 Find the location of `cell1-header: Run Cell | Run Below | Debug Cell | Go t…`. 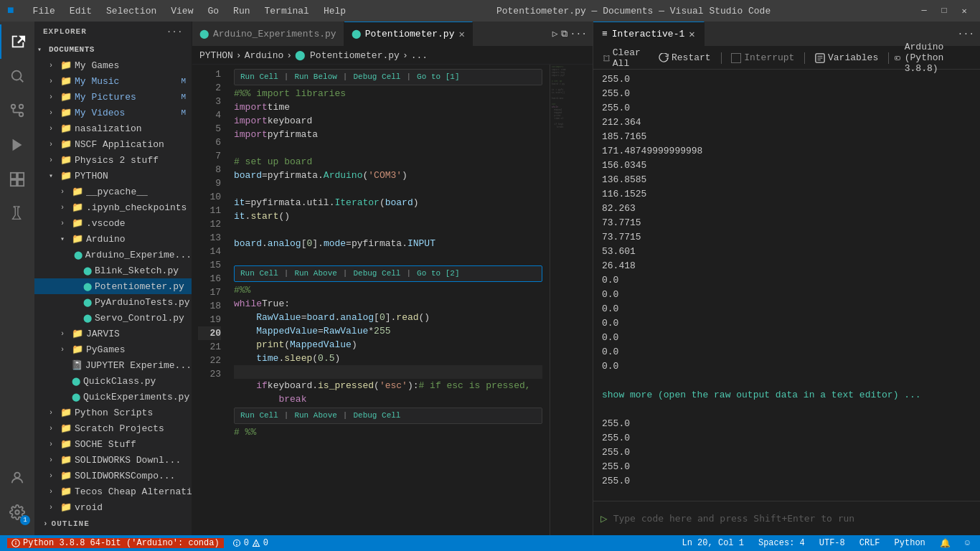

cell1-header: Run Cell | Run Below | Debug Cell | Go t… is located at coordinates (388, 77).